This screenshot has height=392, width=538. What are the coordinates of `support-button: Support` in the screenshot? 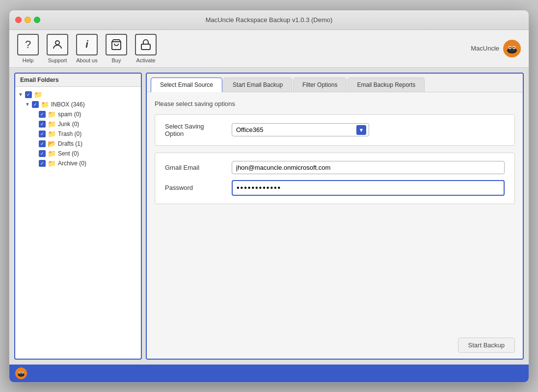 It's located at (57, 49).